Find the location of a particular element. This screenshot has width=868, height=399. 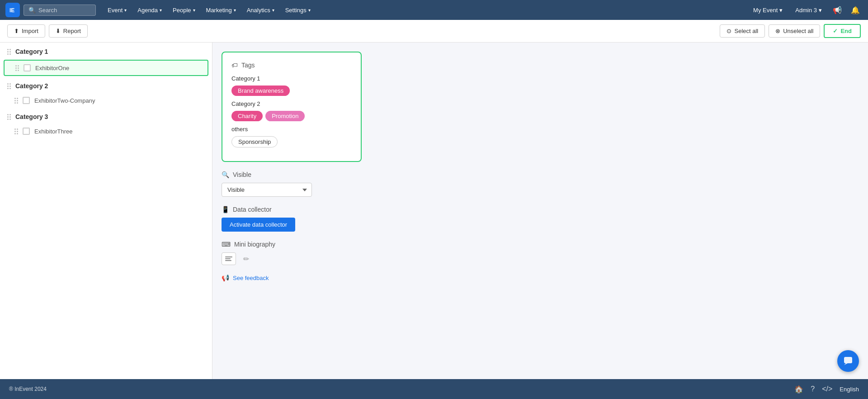

language-selector: English is located at coordinates (849, 389).